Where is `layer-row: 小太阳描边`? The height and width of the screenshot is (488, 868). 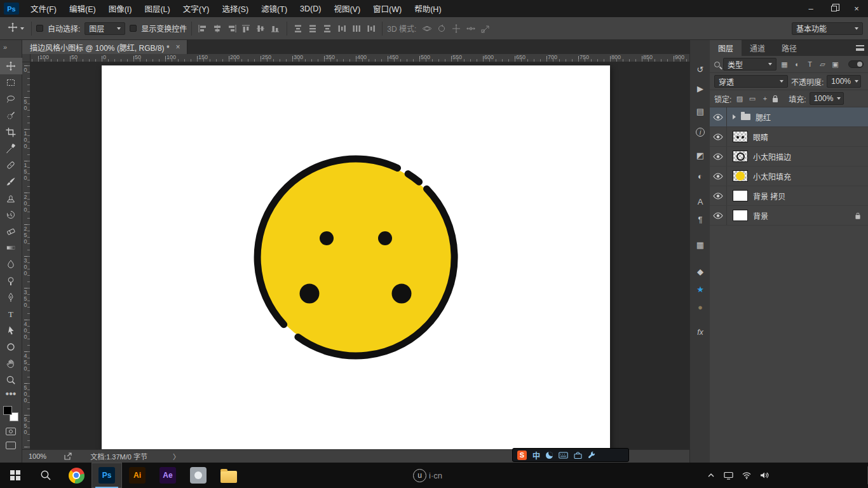
layer-row: 小太阳描边 is located at coordinates (789, 156).